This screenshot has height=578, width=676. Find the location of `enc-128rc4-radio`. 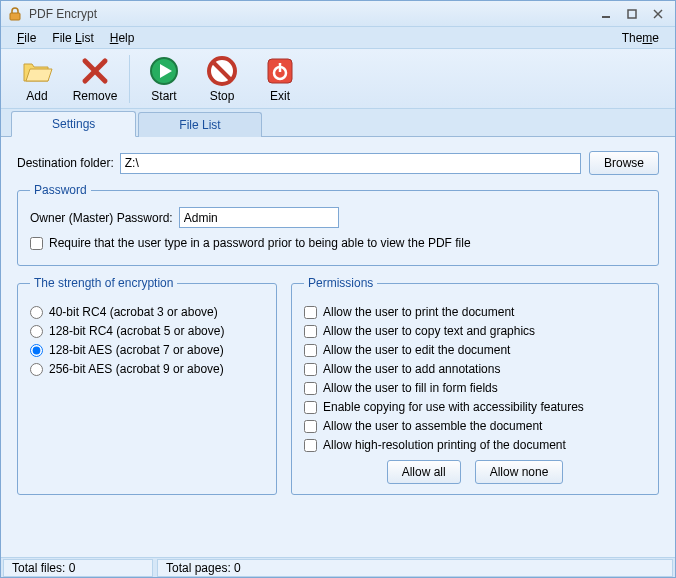

enc-128rc4-radio is located at coordinates (36, 332).